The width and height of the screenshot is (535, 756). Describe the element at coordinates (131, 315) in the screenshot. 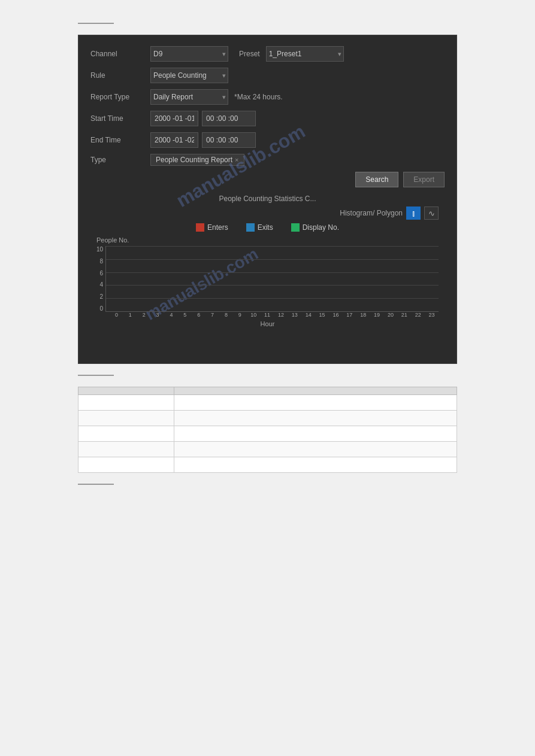

I see `x-label-1: 1` at that location.